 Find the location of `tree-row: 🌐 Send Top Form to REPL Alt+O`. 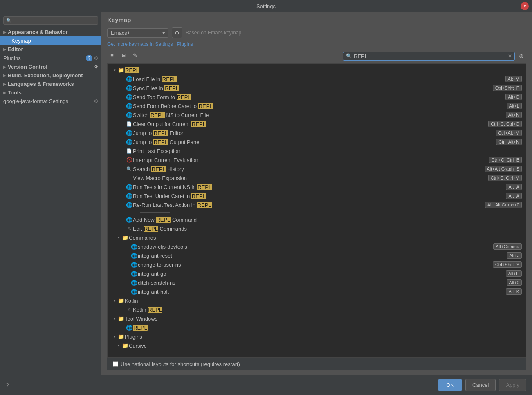

tree-row: 🌐 Send Top Form to REPL Alt+O is located at coordinates (317, 97).